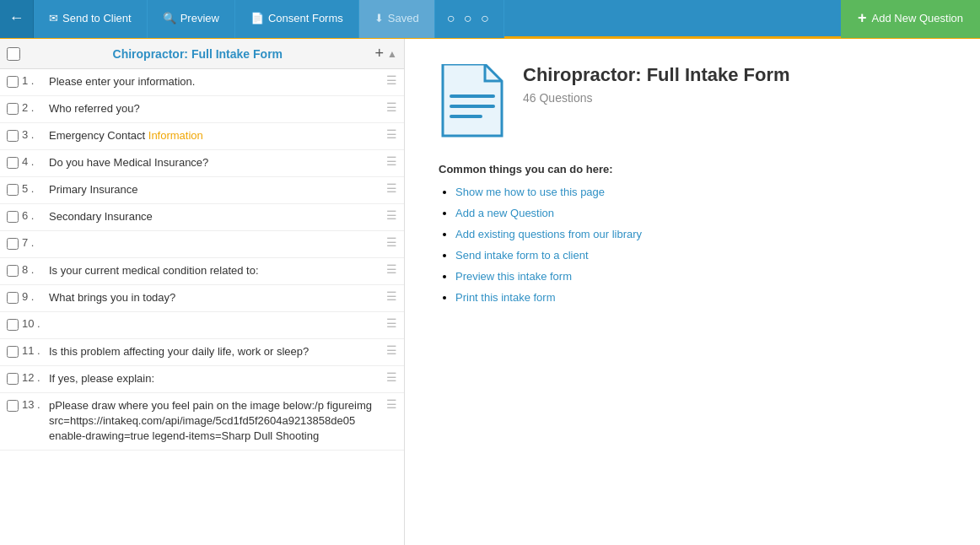 This screenshot has height=545, width=980. Describe the element at coordinates (656, 84) in the screenshot. I see `form-title-section: Chiropractor: Full Intake Form 46 Questi…` at that location.